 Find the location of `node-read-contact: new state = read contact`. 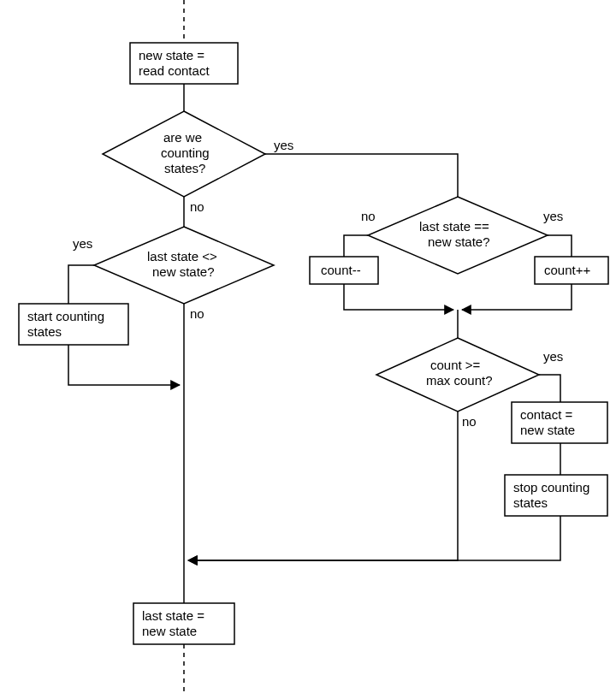

node-read-contact: new state = read contact is located at coordinates (184, 63).